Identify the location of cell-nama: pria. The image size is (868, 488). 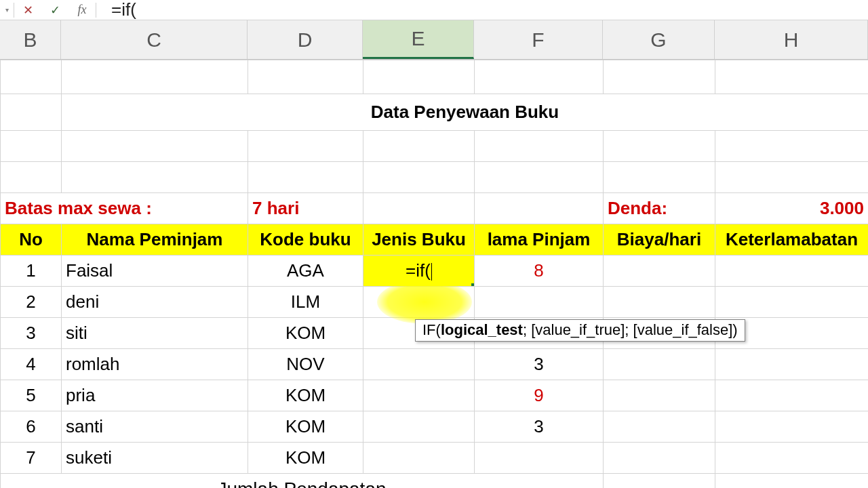
(155, 396).